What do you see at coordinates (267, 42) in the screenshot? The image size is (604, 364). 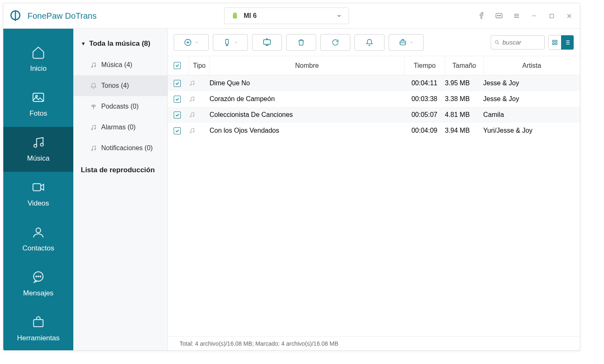 I see `export-pc-button` at bounding box center [267, 42].